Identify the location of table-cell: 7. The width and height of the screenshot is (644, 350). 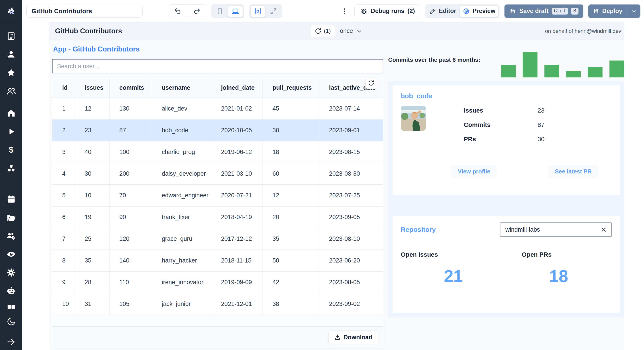
(64, 239).